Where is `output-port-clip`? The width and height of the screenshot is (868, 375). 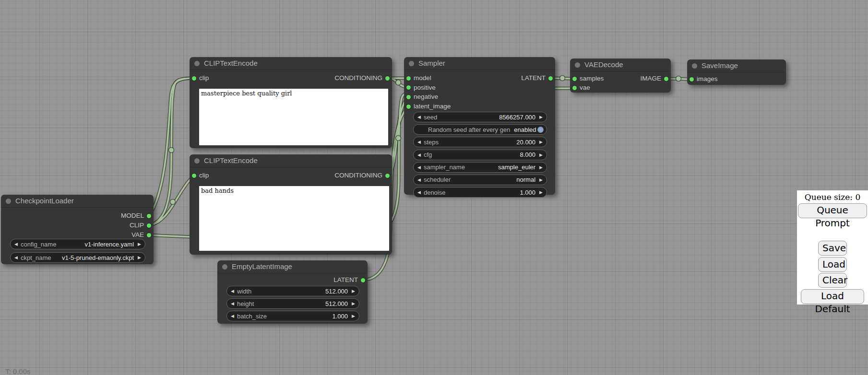
output-port-clip is located at coordinates (149, 225).